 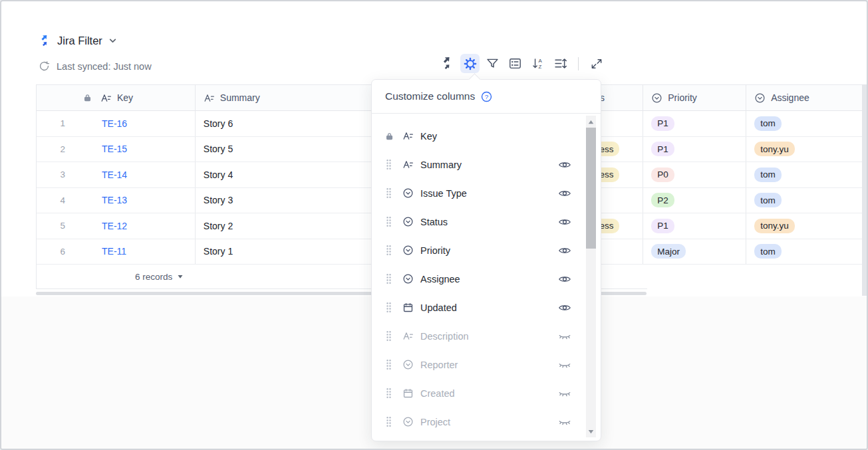 I want to click on column-item-issue-type: Issue Type, so click(x=486, y=193).